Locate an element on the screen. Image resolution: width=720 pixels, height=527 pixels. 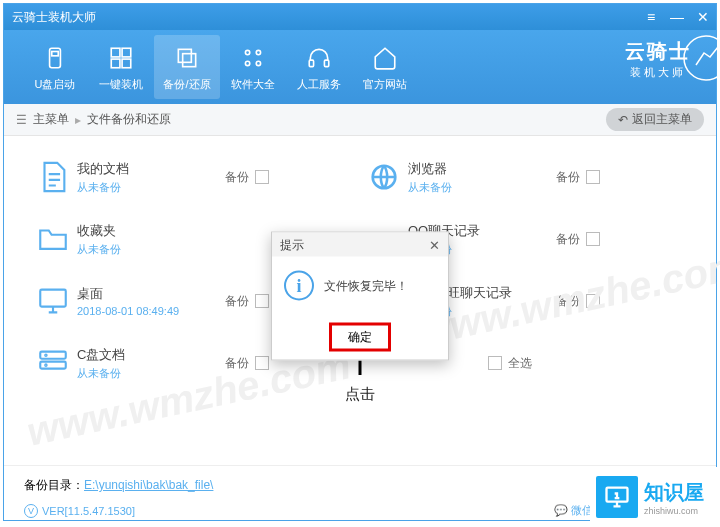
nav-service: 人工服务 is located at coordinates (319, 67).